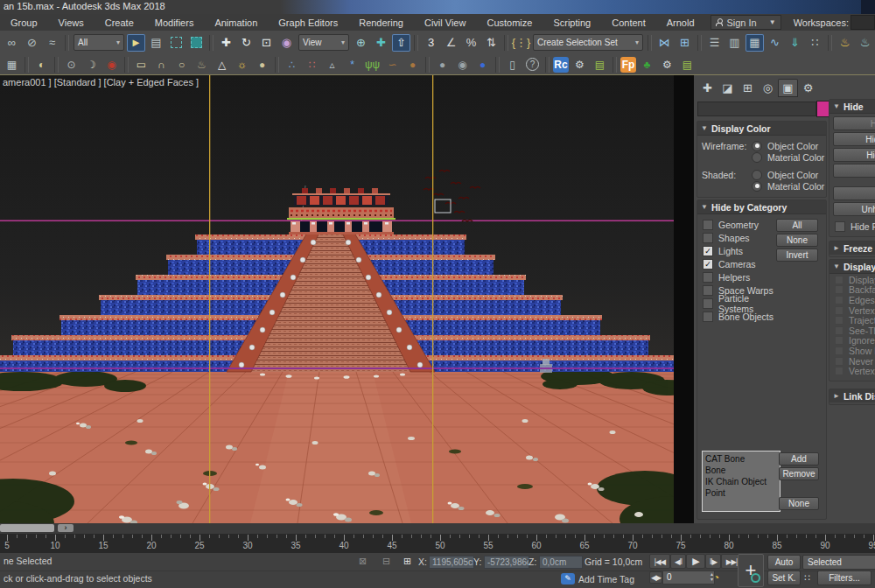 This screenshot has height=588, width=875. What do you see at coordinates (373, 65) in the screenshot?
I see `grass-icon: ψψ` at bounding box center [373, 65].